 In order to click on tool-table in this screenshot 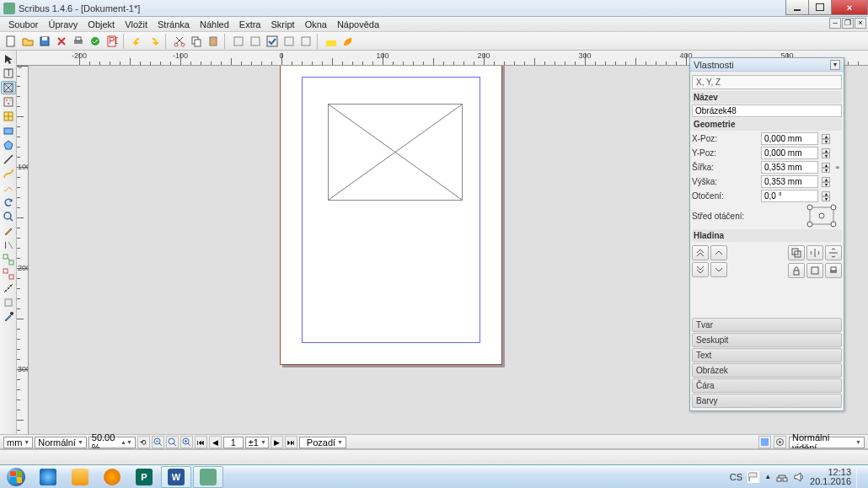, I will do `click(8, 116)`.